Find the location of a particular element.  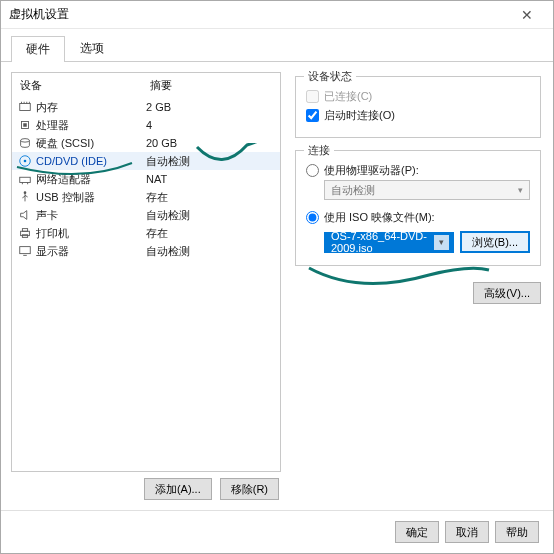

advanced-row: 高级(V)... is located at coordinates (418, 293).